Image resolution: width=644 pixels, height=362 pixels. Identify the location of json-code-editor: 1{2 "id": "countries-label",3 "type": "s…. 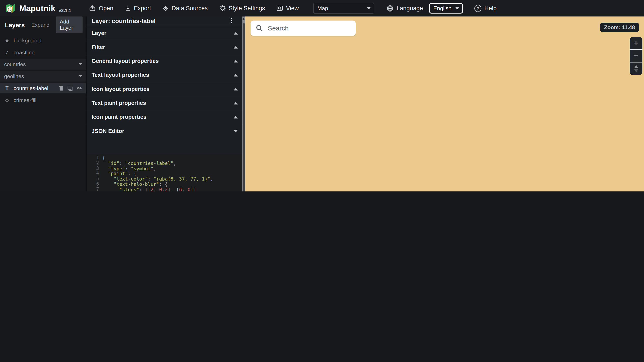
(164, 173).